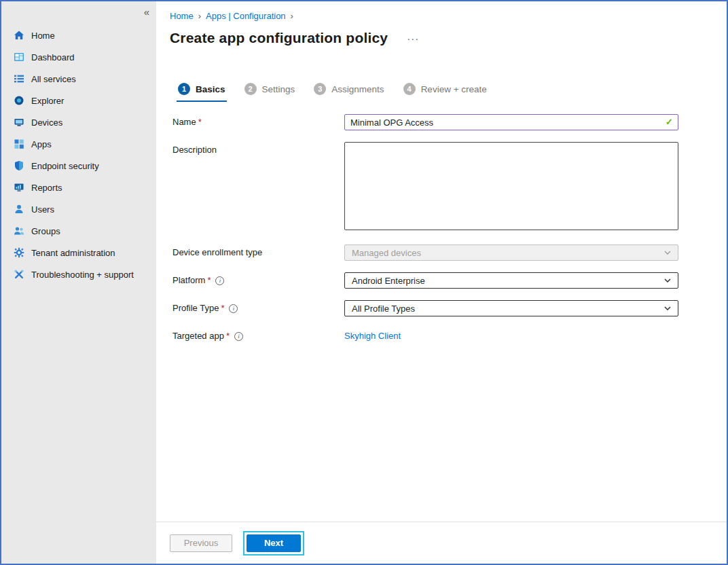  Describe the element at coordinates (79, 166) in the screenshot. I see `sidebar-item-endpoint-security: Endpoint security` at that location.